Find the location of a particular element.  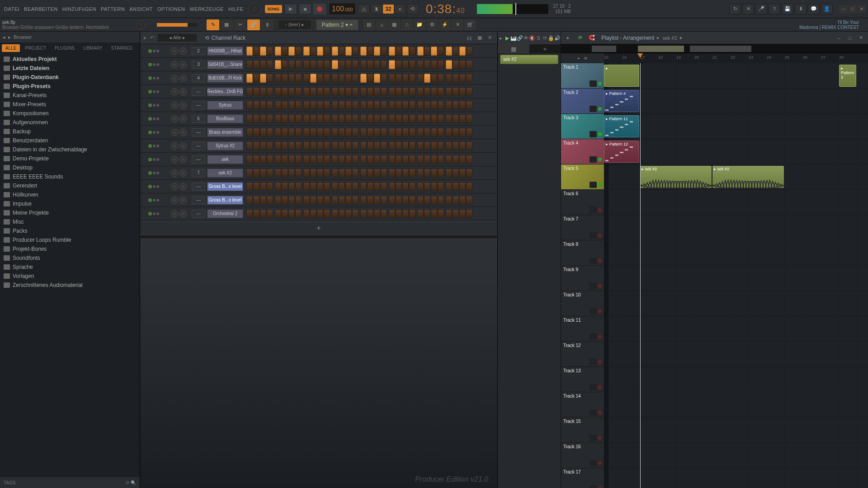

play-button: ▶ is located at coordinates (291, 9).